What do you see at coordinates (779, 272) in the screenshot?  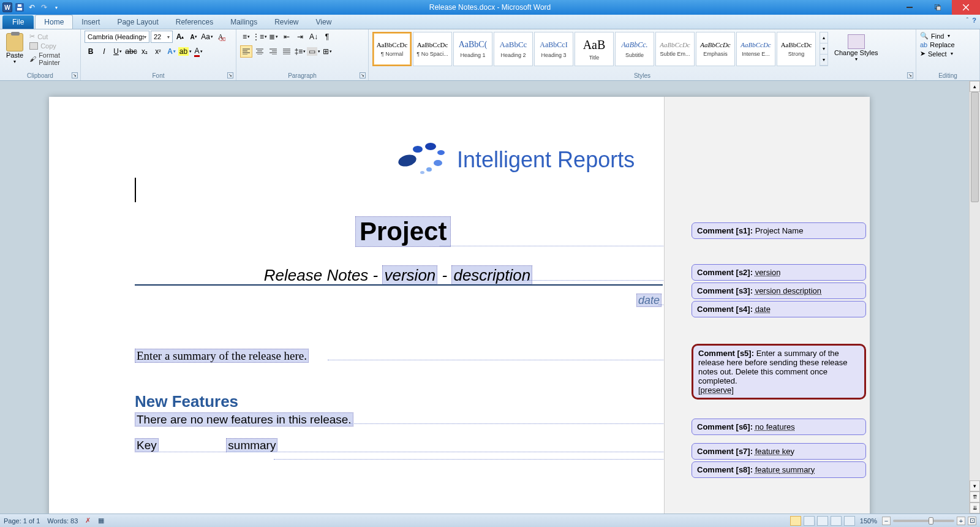 I see `comment-s2: Comment [s2]: version` at bounding box center [779, 272].